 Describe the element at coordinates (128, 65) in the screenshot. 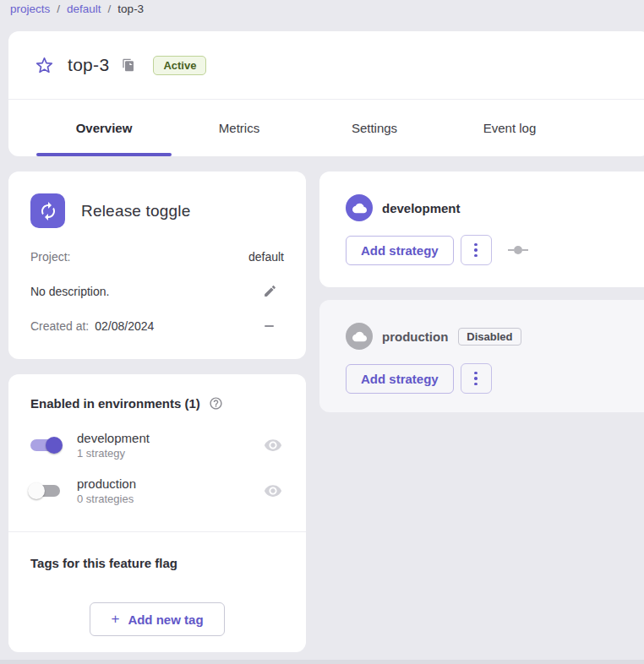

I see `copy-name-icon` at that location.